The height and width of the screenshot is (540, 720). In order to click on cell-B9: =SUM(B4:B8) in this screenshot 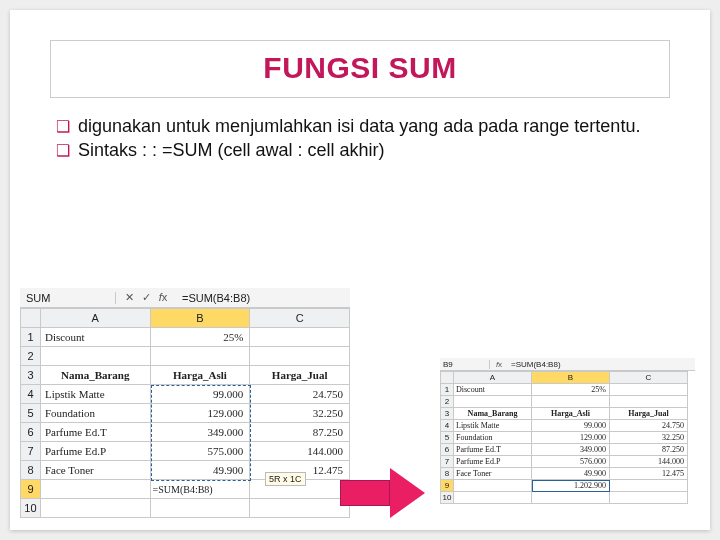, I will do `click(200, 490)`.